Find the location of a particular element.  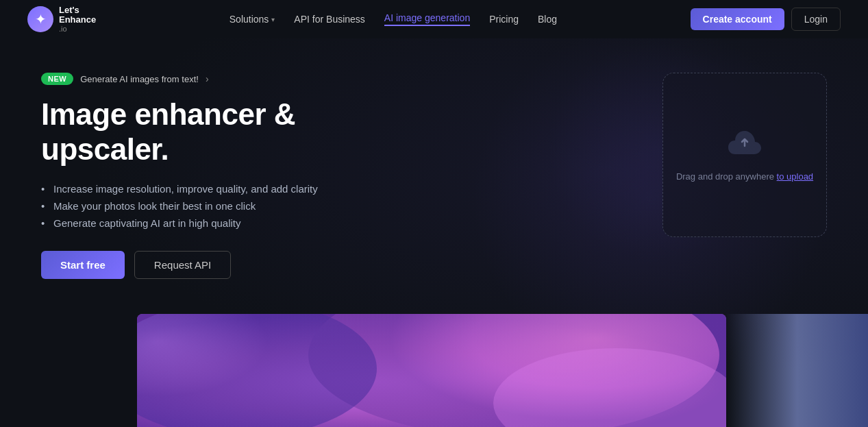

upload-link: to upload is located at coordinates (795, 177).